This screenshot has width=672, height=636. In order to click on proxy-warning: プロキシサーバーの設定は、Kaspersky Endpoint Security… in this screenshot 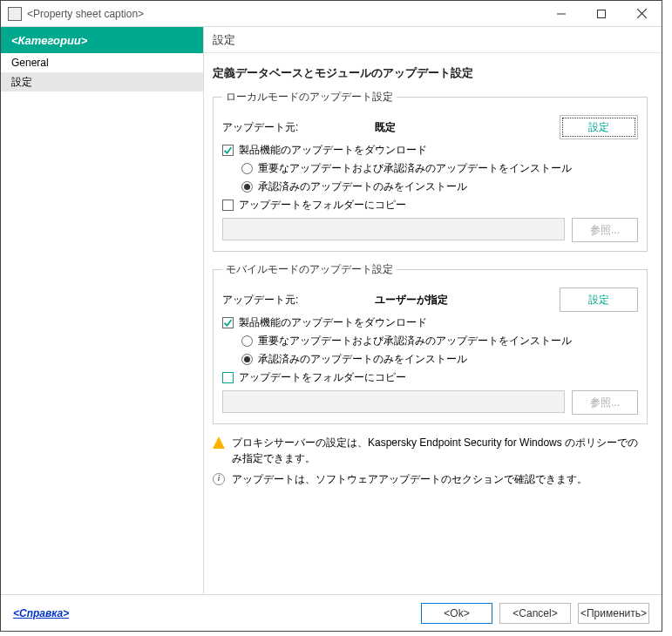, I will do `click(431, 450)`.